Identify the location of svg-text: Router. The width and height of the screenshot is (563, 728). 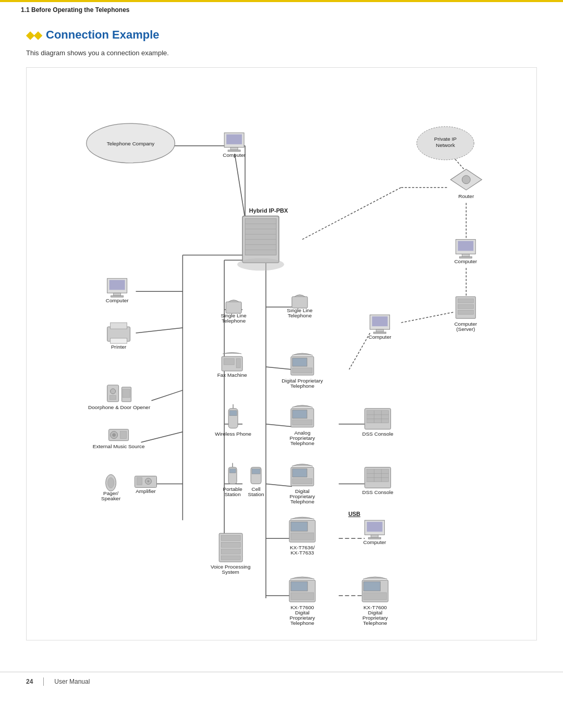
(466, 196).